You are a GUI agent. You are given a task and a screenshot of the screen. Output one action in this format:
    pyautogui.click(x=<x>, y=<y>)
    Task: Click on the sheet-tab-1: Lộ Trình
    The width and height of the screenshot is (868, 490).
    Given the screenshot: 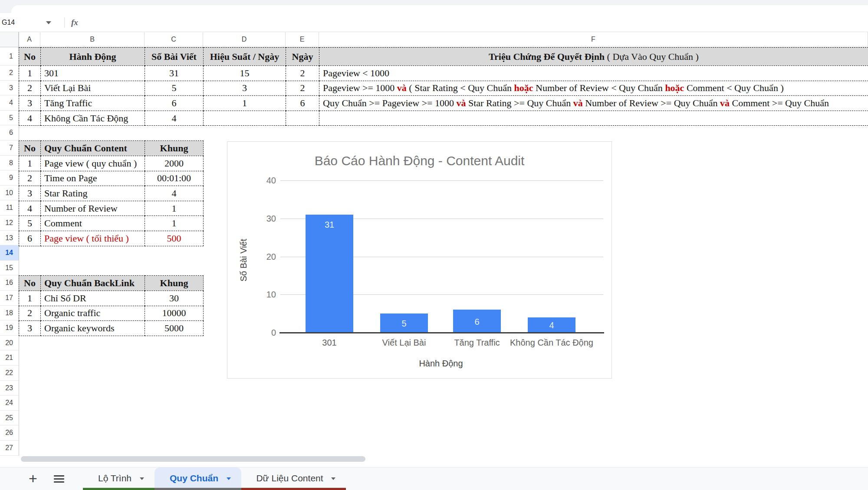 What is the action you would take?
    pyautogui.click(x=119, y=479)
    